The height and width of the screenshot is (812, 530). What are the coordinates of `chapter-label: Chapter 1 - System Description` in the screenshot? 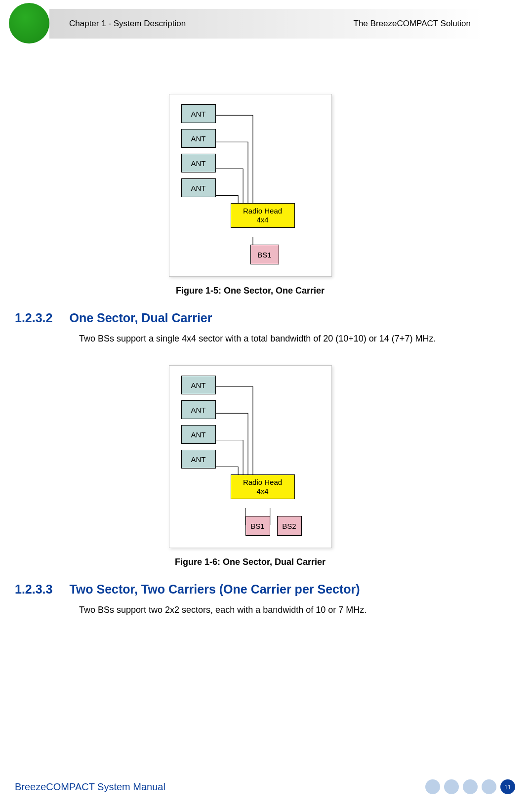 It's located at (127, 24).